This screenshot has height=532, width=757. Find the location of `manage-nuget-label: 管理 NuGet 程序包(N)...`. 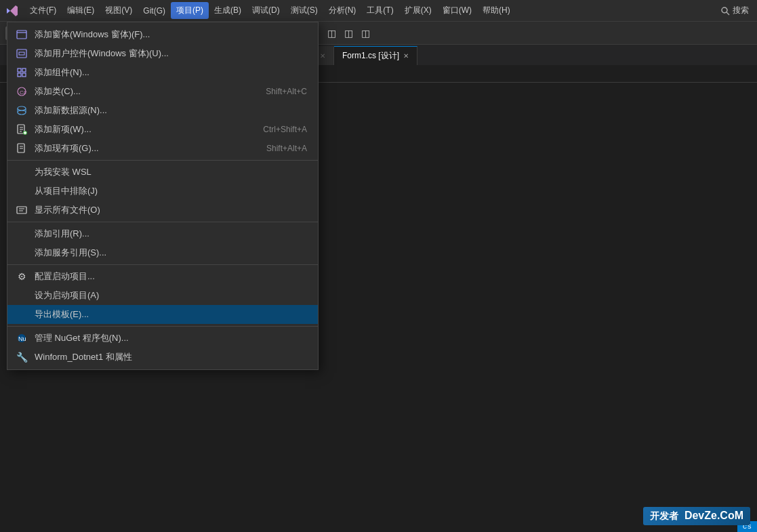

manage-nuget-label: 管理 NuGet 程序包(N)... is located at coordinates (171, 338).